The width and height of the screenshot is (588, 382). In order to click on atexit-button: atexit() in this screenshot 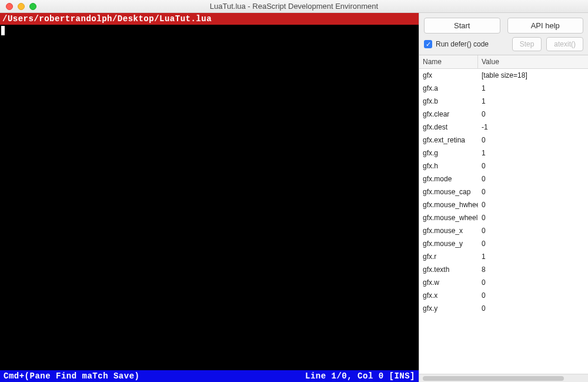, I will do `click(564, 44)`.